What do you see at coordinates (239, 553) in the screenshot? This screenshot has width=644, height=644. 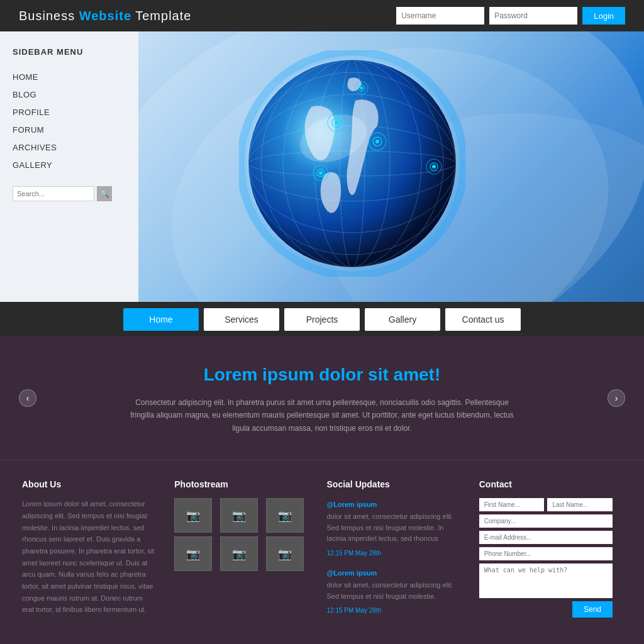 I see `photo-thumb-5: 📷` at bounding box center [239, 553].